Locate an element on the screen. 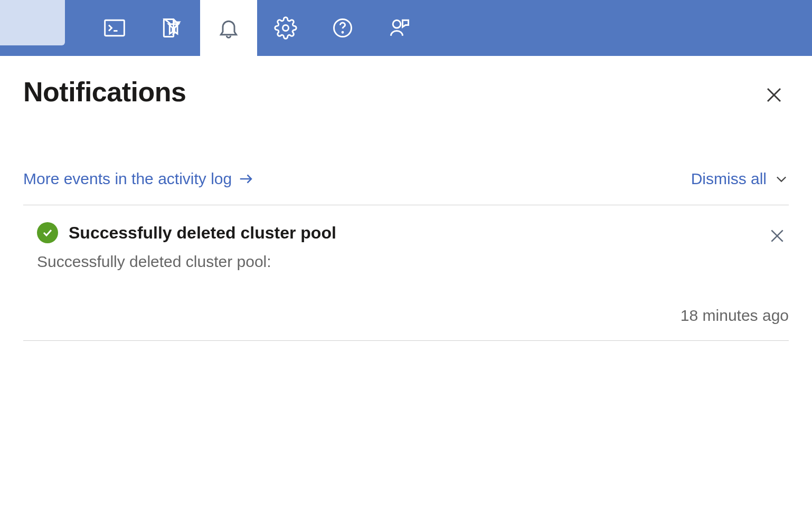  directory-filter-icon is located at coordinates (172, 28).